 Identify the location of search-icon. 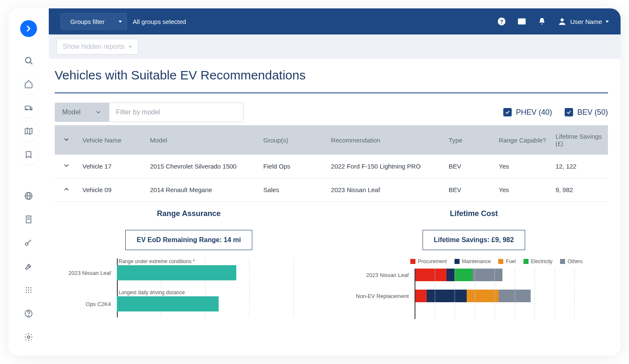
(29, 61).